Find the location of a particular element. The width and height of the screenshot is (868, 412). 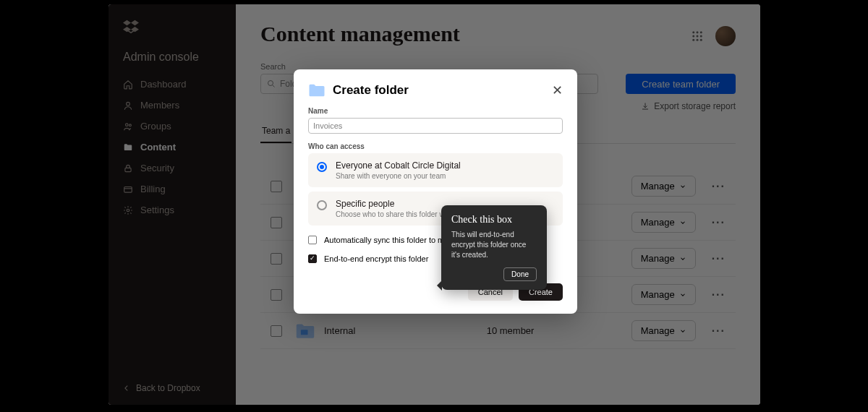

close-icon: ✕ is located at coordinates (557, 90).